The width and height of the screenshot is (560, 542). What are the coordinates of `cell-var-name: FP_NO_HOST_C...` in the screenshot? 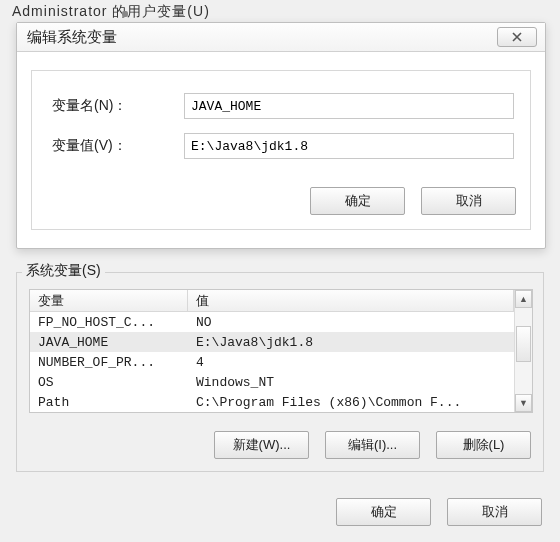 It's located at (109, 322).